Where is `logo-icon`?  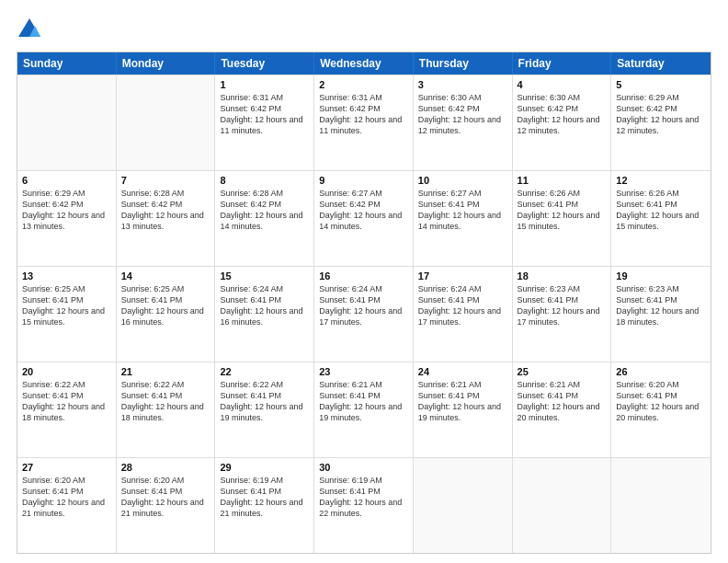 logo-icon is located at coordinates (29, 29).